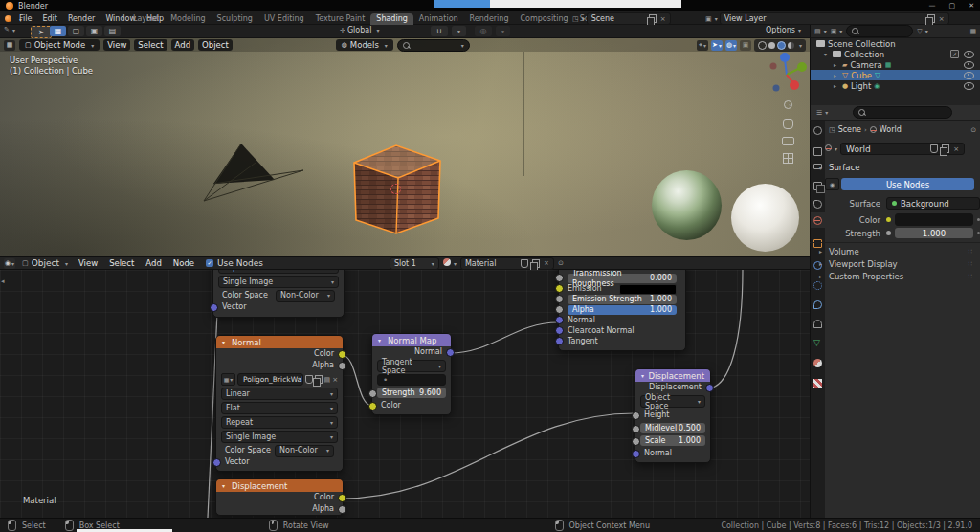  Describe the element at coordinates (702, 46) in the screenshot. I see `show-gizmos-toggle: ⌖▾` at that location.